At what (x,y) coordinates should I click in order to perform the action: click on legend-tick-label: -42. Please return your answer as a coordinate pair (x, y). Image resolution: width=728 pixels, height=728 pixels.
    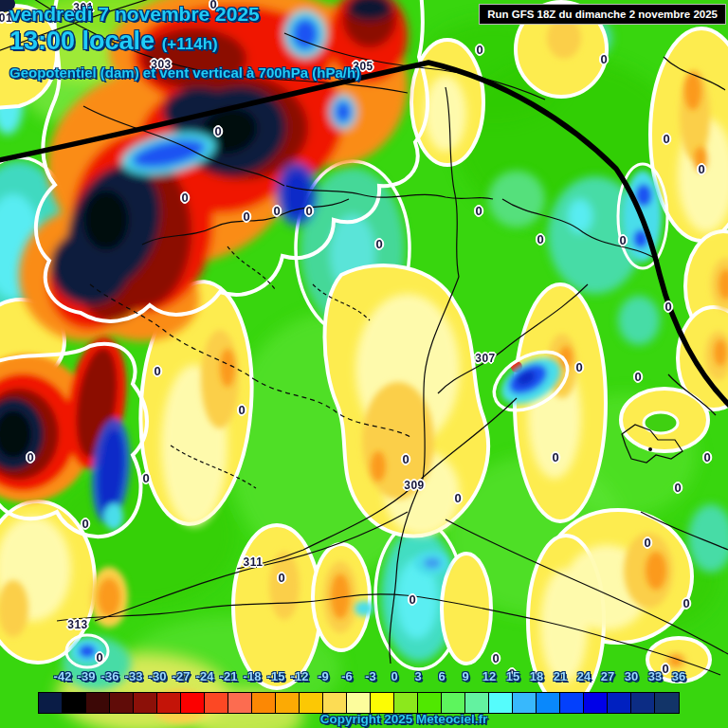
    Looking at the image, I should click on (63, 677).